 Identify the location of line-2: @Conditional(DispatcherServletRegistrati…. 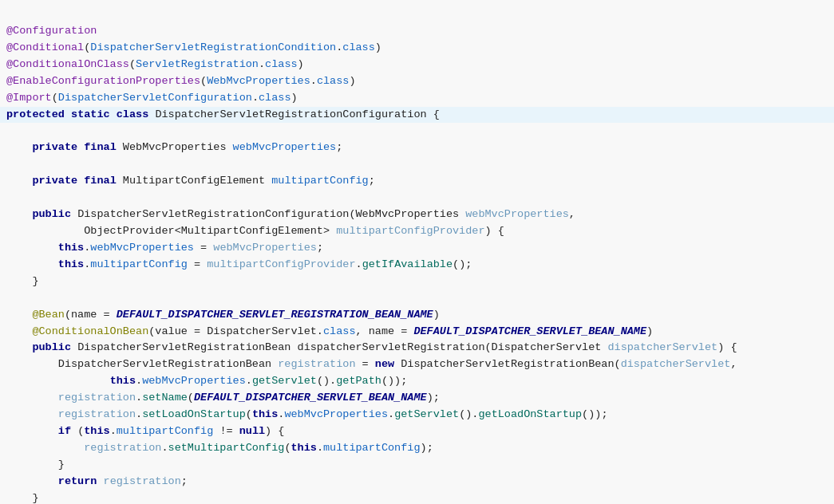
(194, 48).